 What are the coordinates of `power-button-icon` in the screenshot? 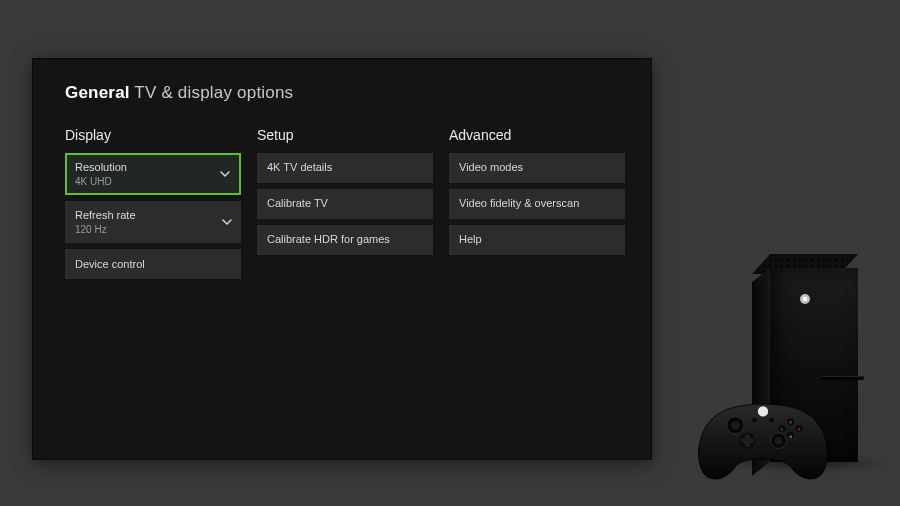 It's located at (805, 299).